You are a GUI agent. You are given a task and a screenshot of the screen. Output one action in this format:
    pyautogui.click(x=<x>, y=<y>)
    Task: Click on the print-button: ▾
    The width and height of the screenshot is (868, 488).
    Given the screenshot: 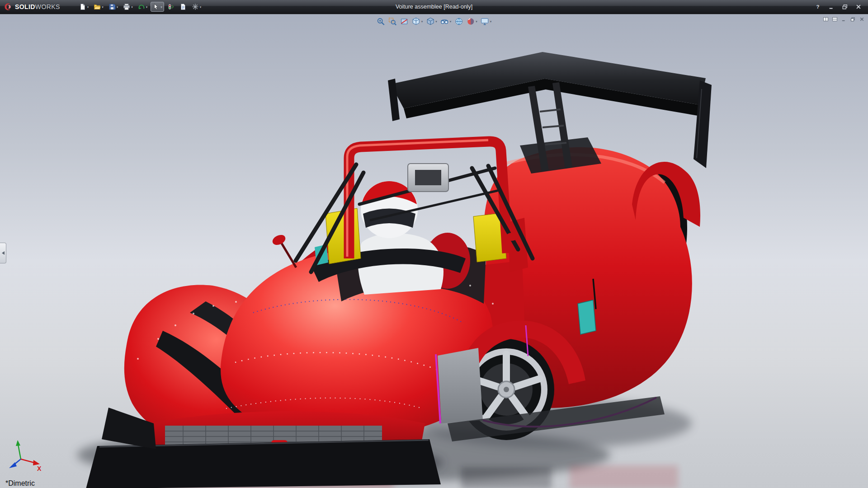 What is the action you would take?
    pyautogui.click(x=128, y=7)
    